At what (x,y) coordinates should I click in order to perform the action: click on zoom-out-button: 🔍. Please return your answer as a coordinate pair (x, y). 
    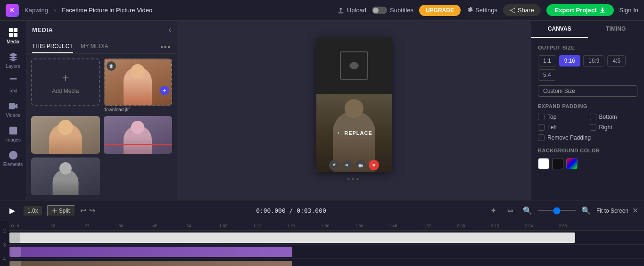
    Looking at the image, I should click on (528, 211).